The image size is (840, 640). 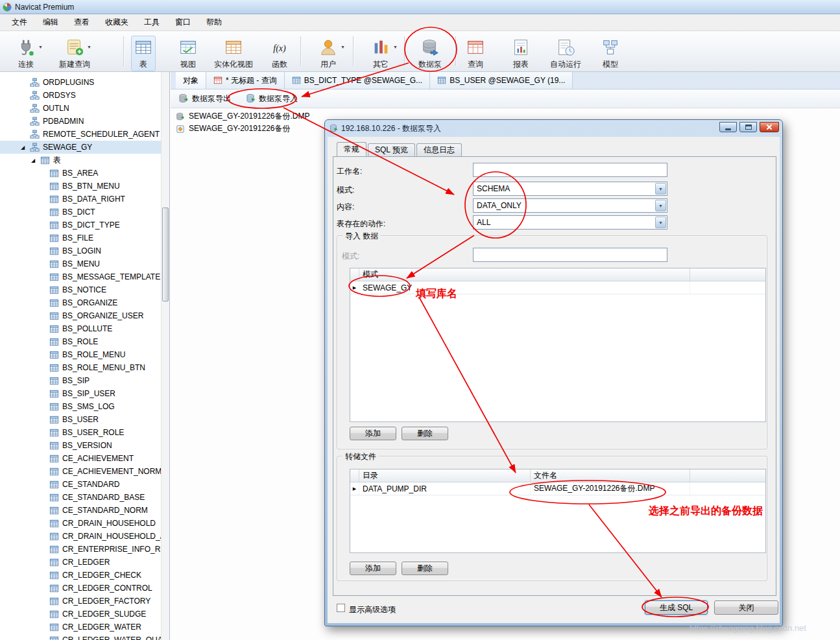 I want to click on menu-item: 收藏夹, so click(x=117, y=22).